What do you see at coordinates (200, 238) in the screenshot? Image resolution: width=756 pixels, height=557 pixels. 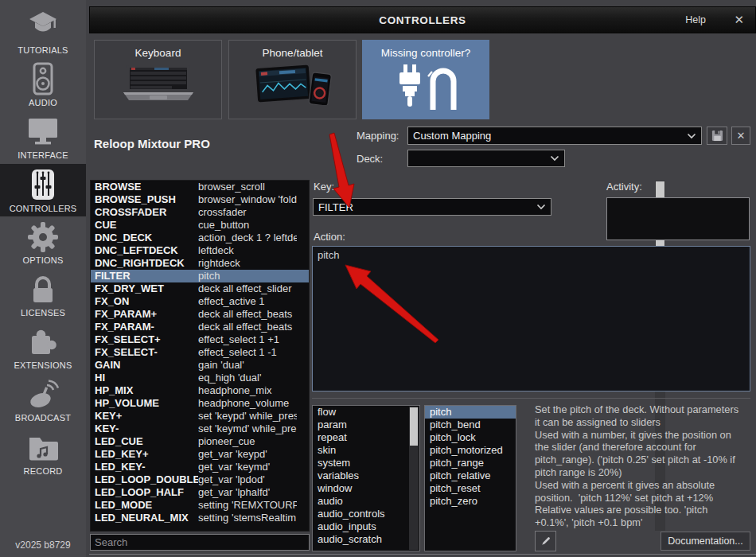 I see `key-mapping-row: DNC_DECK action_deck 1 ? leftde` at bounding box center [200, 238].